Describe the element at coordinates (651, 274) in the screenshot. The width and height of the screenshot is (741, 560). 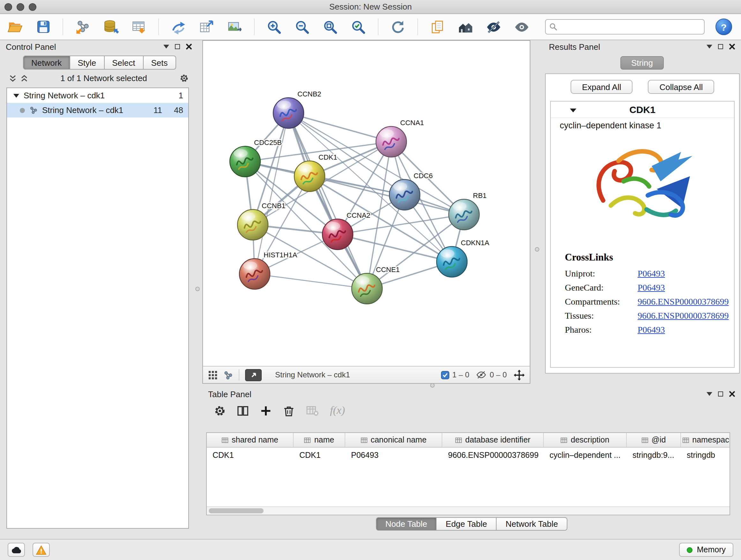
I see `uniprot-link: P06493` at that location.